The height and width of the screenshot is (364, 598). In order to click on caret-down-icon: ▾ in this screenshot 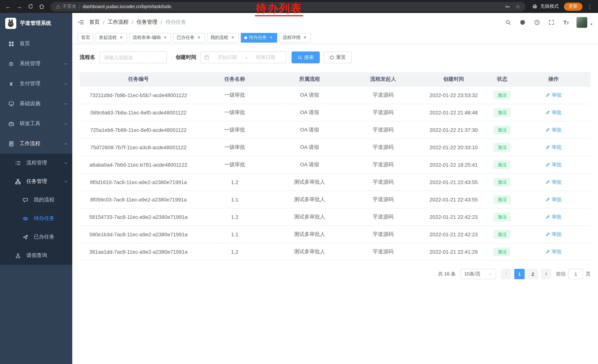, I will do `click(591, 25)`.